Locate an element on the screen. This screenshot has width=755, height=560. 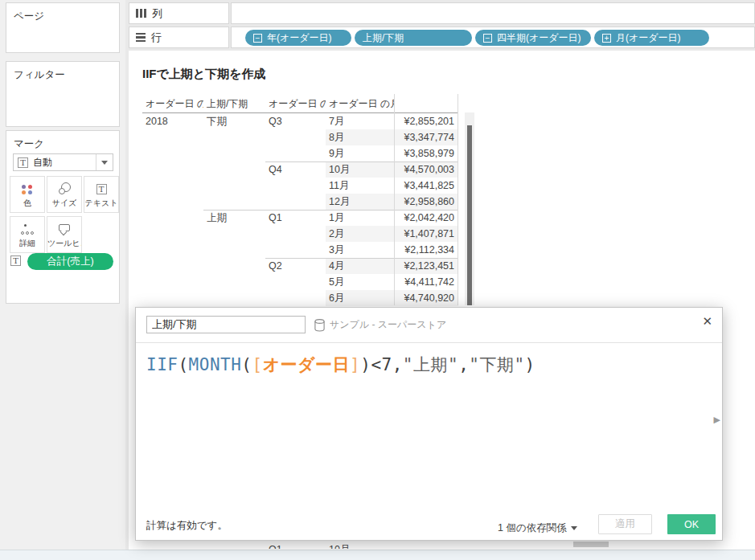
cell-quarter: Q3 is located at coordinates (296, 121).